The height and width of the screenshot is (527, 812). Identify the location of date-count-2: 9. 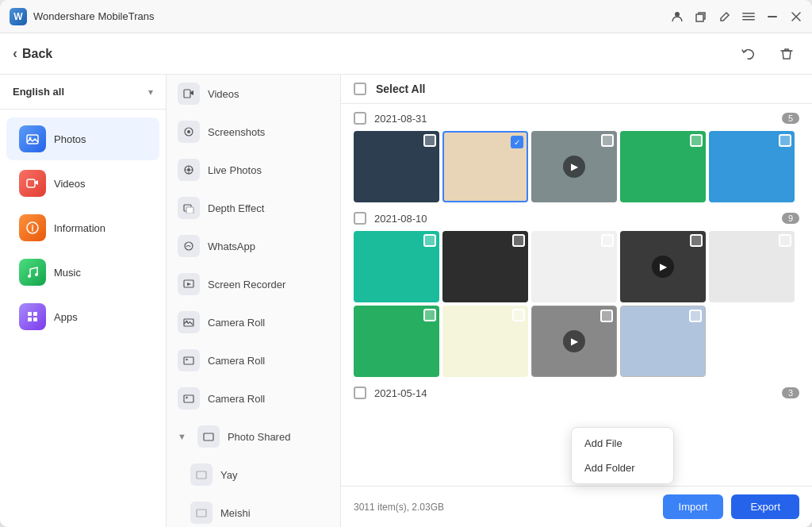
(791, 218).